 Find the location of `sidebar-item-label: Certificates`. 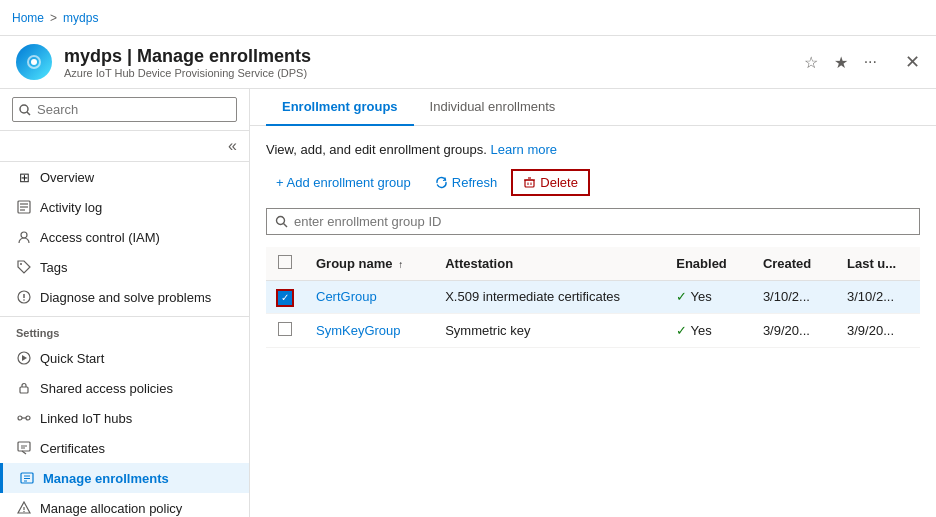

sidebar-item-label: Certificates is located at coordinates (72, 448).